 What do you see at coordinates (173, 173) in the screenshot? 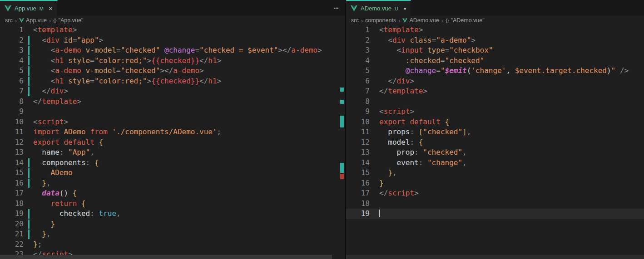
I see `code-line: 15 ADemo` at bounding box center [173, 173].